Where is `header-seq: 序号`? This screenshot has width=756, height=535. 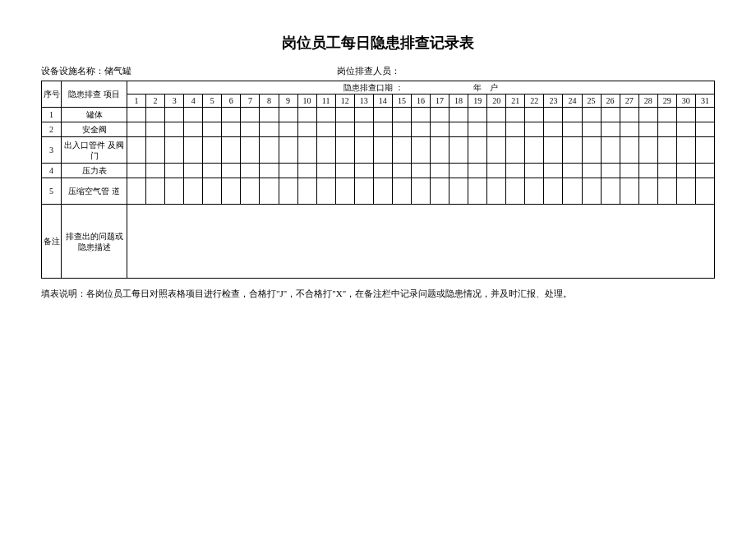
header-seq: 序号 is located at coordinates (52, 95).